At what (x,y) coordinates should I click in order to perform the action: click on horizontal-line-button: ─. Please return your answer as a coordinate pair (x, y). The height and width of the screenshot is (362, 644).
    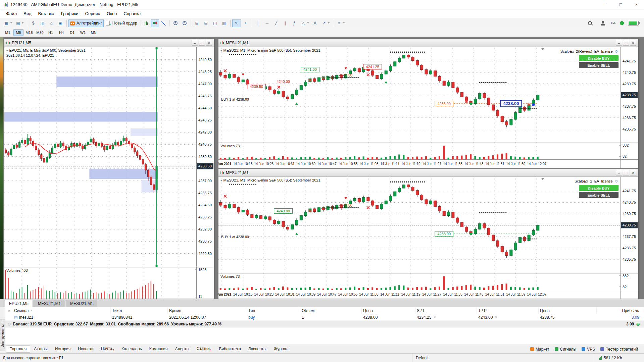
    Looking at the image, I should click on (267, 23).